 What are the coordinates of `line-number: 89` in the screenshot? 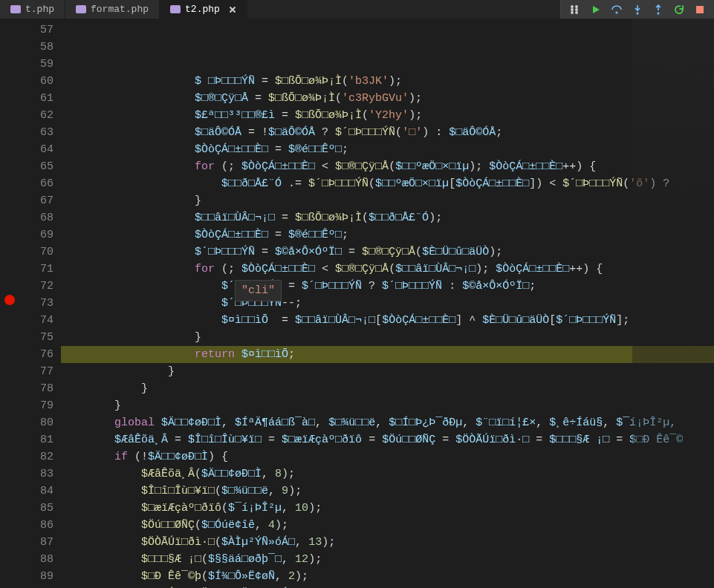 It's located at (36, 576).